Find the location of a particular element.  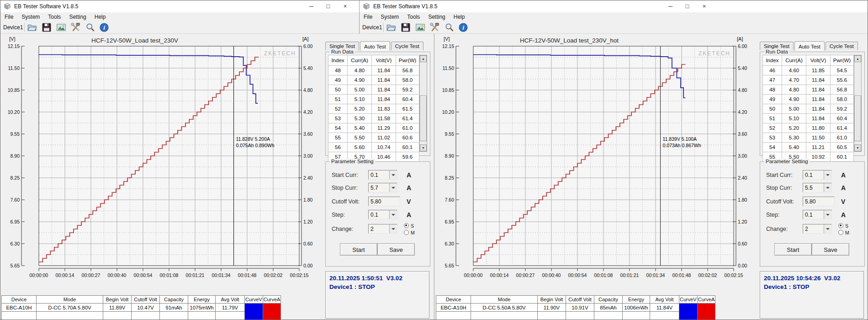

status-column-header: Capacity is located at coordinates (609, 300).